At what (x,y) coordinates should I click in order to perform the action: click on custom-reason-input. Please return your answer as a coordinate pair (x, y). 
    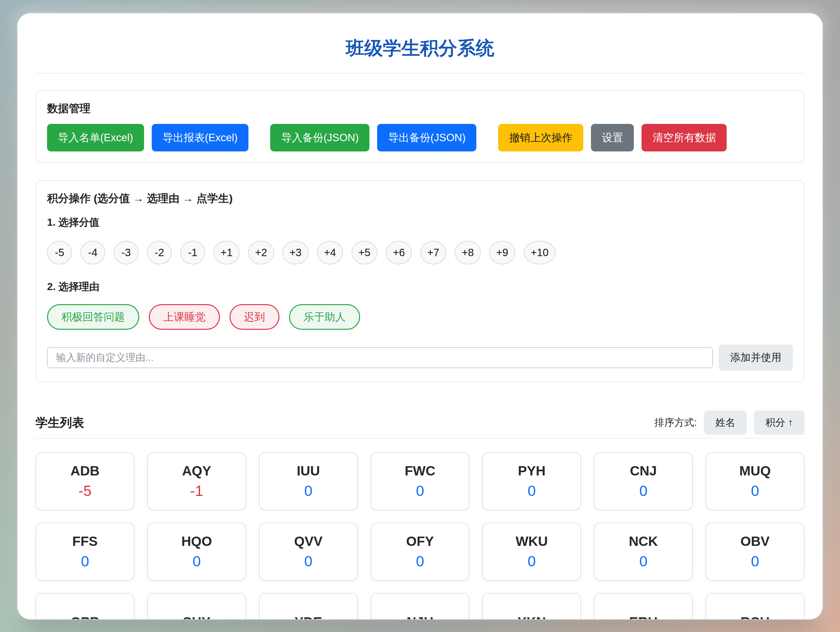
    Looking at the image, I should click on (380, 358).